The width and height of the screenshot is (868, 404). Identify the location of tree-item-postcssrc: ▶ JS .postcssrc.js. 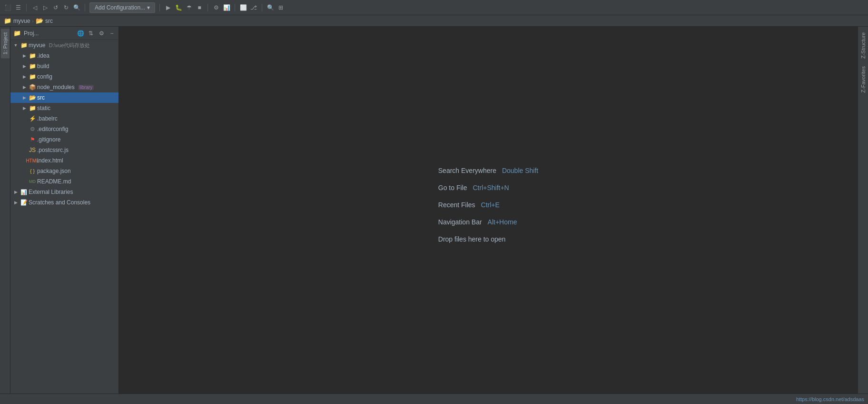
(65, 150).